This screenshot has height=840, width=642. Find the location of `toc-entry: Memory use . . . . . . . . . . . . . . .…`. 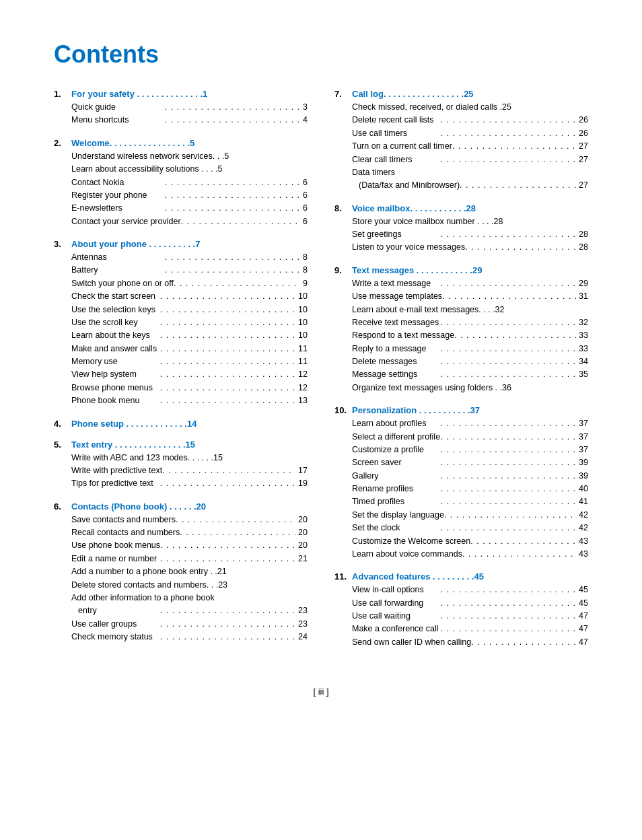

toc-entry: Memory use . . . . . . . . . . . . . . .… is located at coordinates (180, 362).